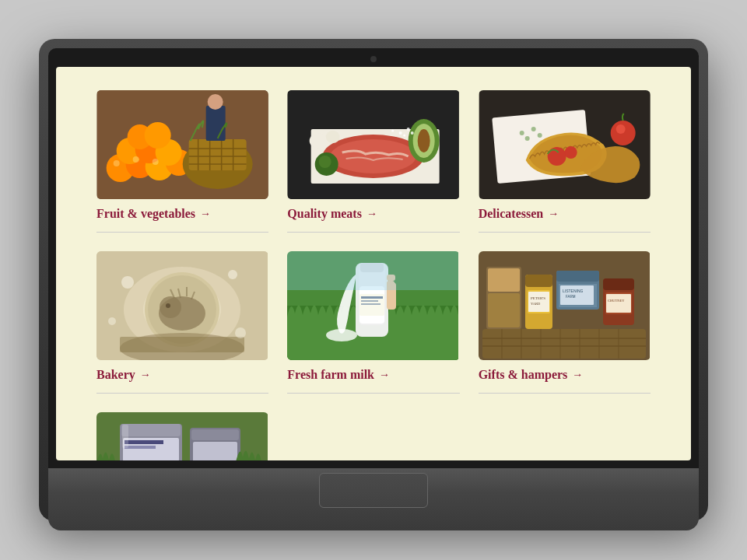  Describe the element at coordinates (182, 436) in the screenshot. I see `category-image-partial` at that location.